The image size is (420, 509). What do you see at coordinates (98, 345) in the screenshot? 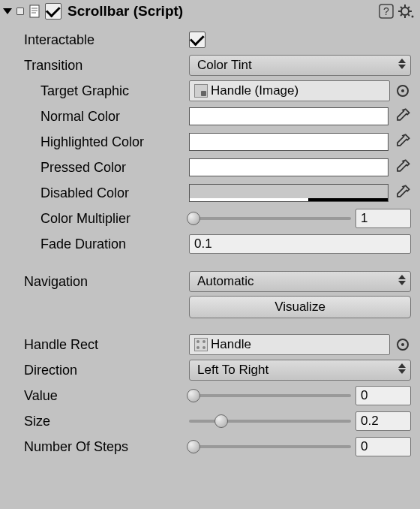
I see `handle-rect-label: Handle Rect` at bounding box center [98, 345].